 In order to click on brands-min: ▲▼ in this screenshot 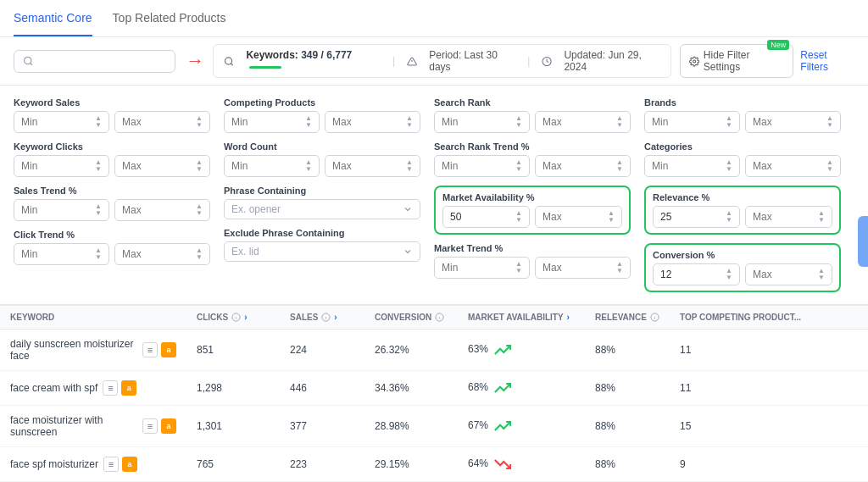, I will do `click(692, 122)`.